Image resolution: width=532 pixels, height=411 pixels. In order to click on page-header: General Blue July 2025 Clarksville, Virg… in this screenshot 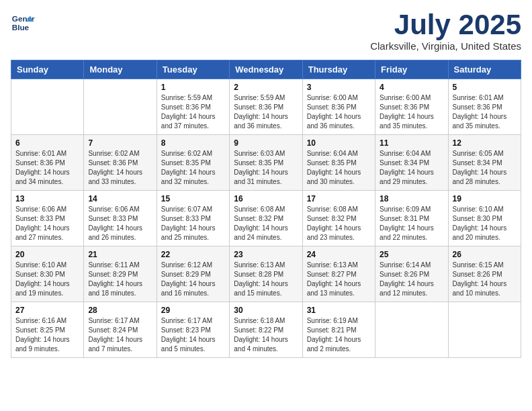, I will do `click(266, 31)`.